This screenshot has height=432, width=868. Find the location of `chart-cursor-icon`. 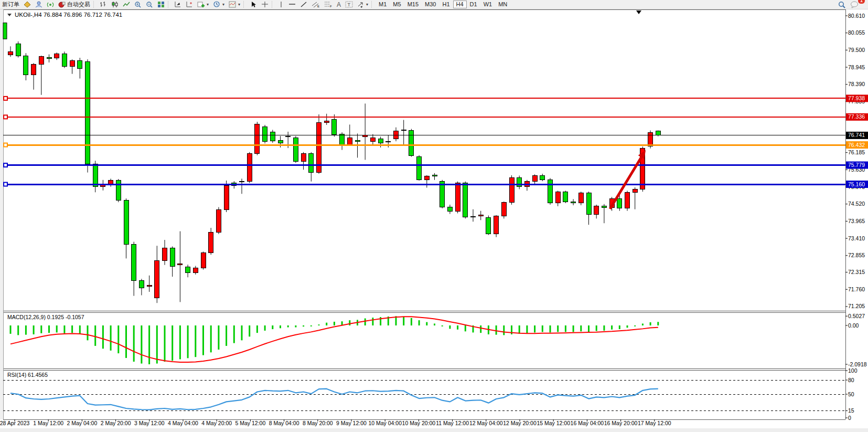

chart-cursor-icon is located at coordinates (178, 4).